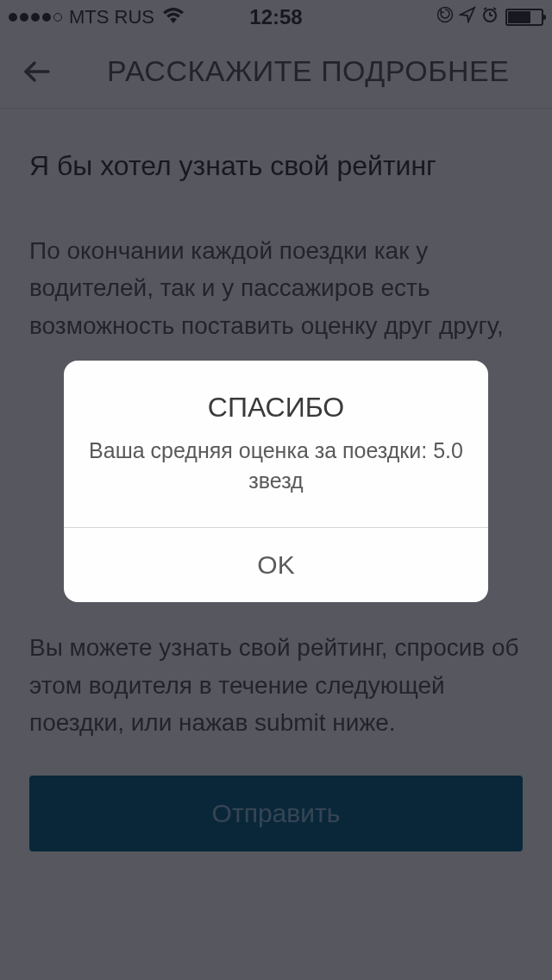  What do you see at coordinates (276, 481) in the screenshot?
I see `modal-message: Ваша средняя оценка за поездки: 5.0 звез…` at bounding box center [276, 481].